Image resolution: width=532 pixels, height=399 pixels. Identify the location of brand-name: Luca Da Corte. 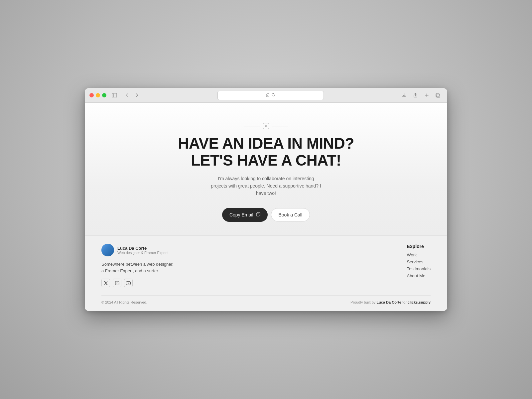
(142, 248).